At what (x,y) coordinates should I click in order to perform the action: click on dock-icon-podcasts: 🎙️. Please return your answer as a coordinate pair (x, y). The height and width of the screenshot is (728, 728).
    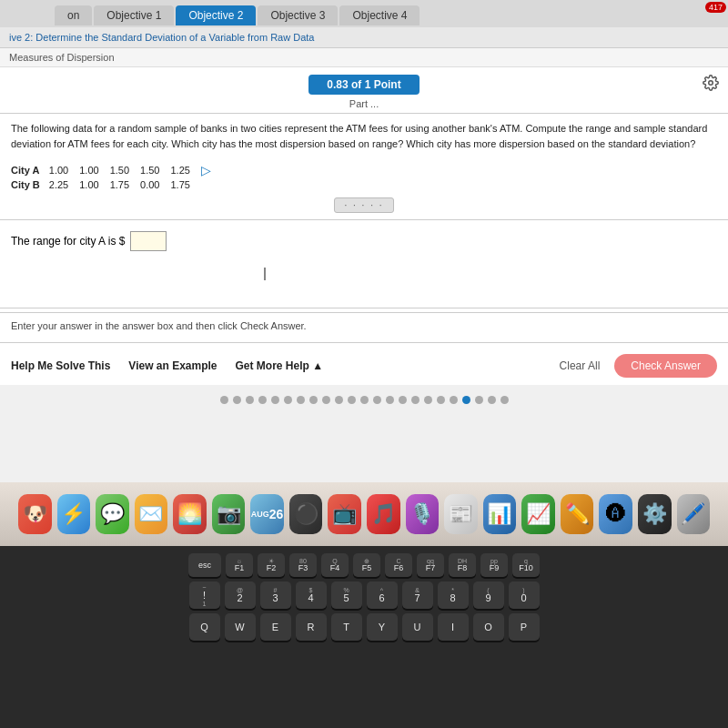
    Looking at the image, I should click on (422, 514).